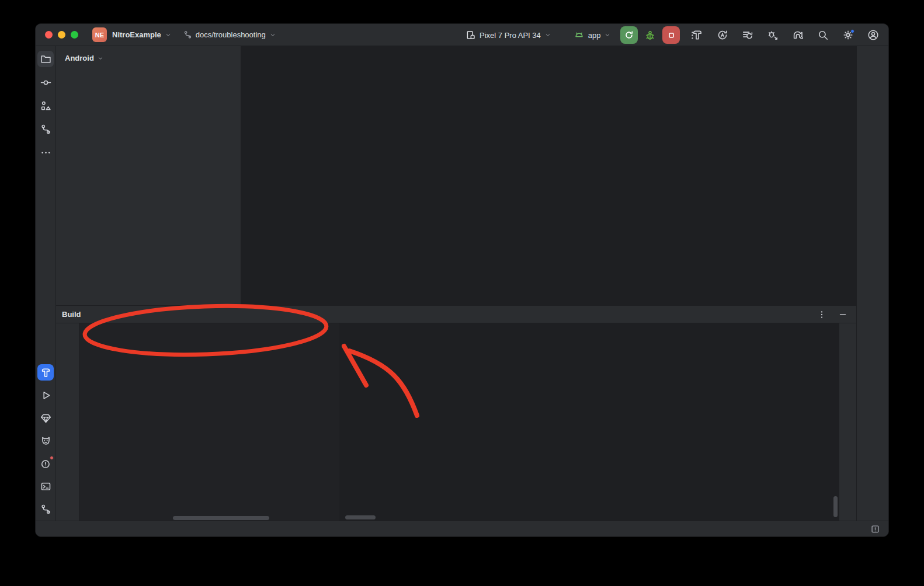  What do you see at coordinates (595, 35) in the screenshot?
I see `run-configuration-name: app` at bounding box center [595, 35].